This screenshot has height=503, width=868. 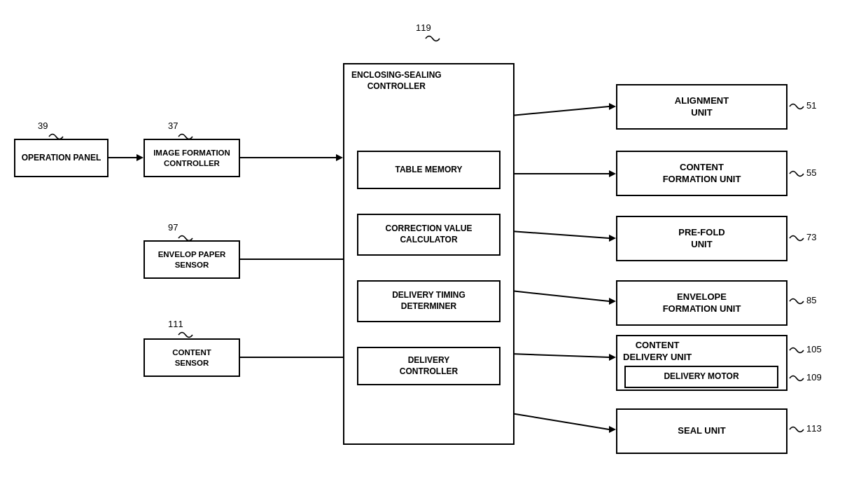 I want to click on alignment-unit-box: ALIGNMENTUNIT, so click(x=701, y=106).